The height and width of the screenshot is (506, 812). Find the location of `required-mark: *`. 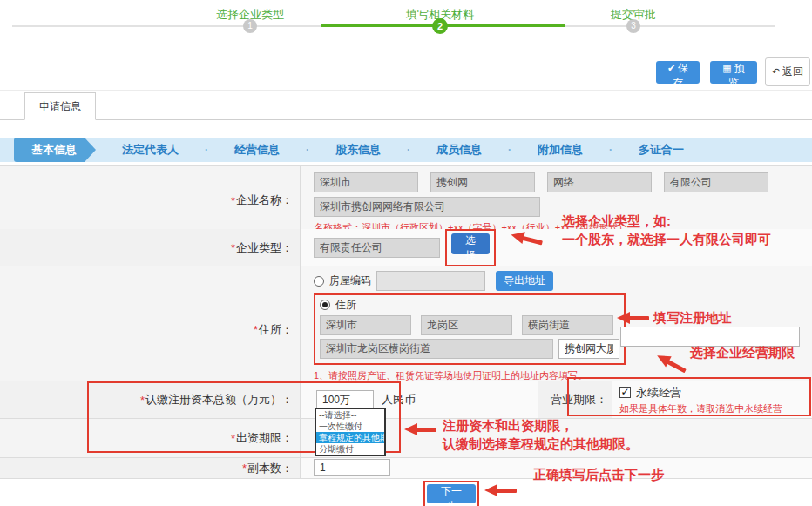

required-mark: * is located at coordinates (233, 200).